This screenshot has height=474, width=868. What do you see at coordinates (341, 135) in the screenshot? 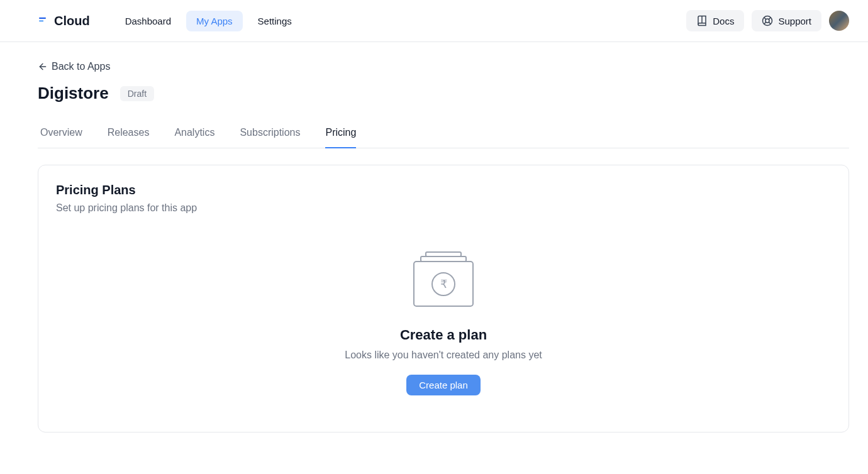
I see `tab-pricing: Pricing` at bounding box center [341, 135].